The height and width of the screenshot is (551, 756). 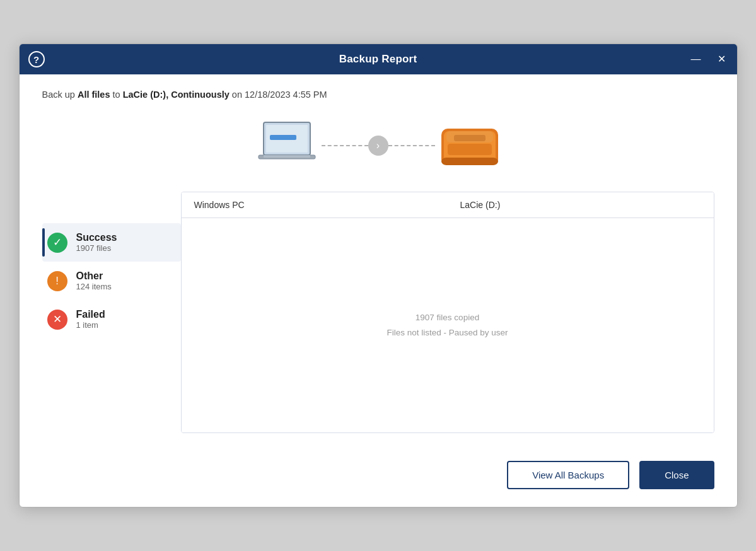 What do you see at coordinates (57, 281) in the screenshot?
I see `other-icon: !` at bounding box center [57, 281].